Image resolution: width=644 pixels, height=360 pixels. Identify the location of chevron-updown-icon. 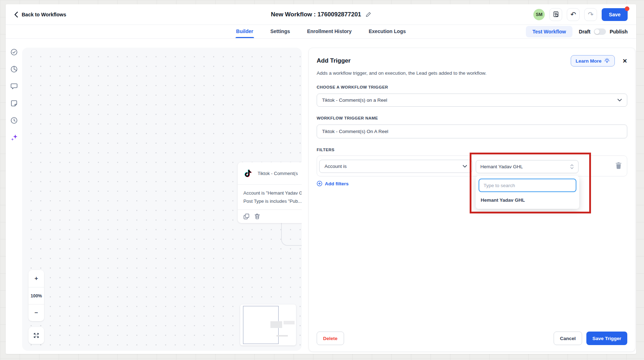
(572, 166).